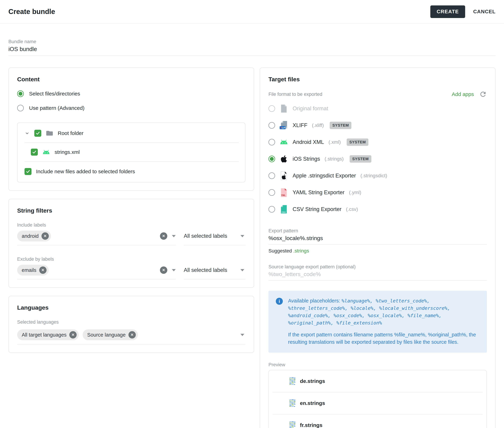 Image resolution: width=504 pixels, height=428 pixels. What do you see at coordinates (86, 236) in the screenshot?
I see `include-labels-chips: android ✕` at bounding box center [86, 236].